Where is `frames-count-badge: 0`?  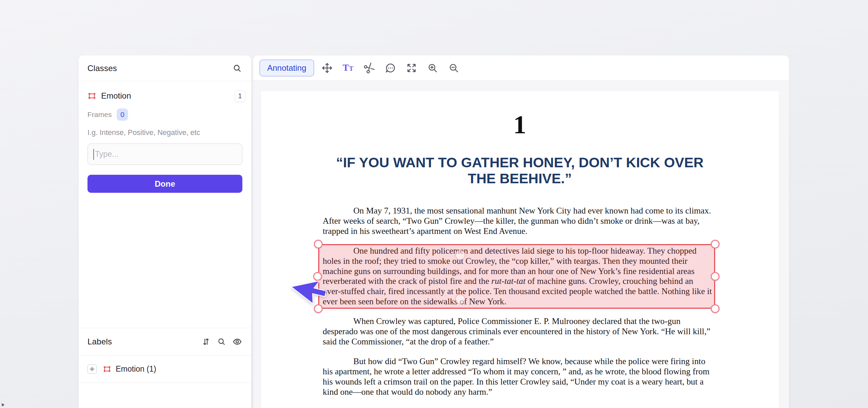 frames-count-badge: 0 is located at coordinates (123, 115).